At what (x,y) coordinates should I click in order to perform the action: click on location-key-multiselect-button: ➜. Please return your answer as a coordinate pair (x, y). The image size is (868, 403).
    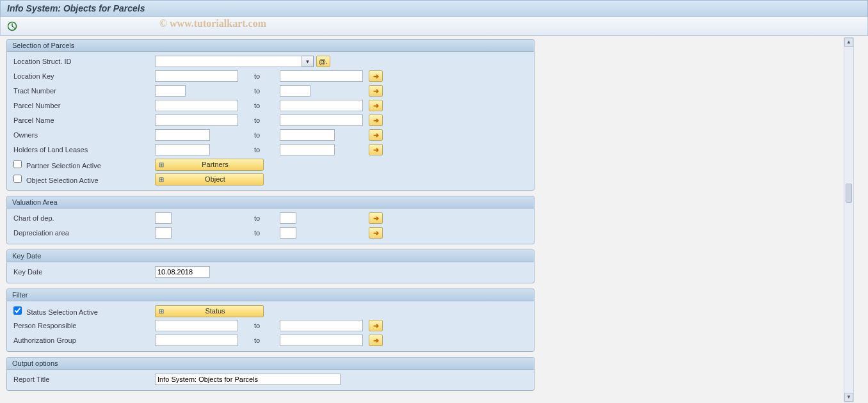
    Looking at the image, I should click on (376, 76).